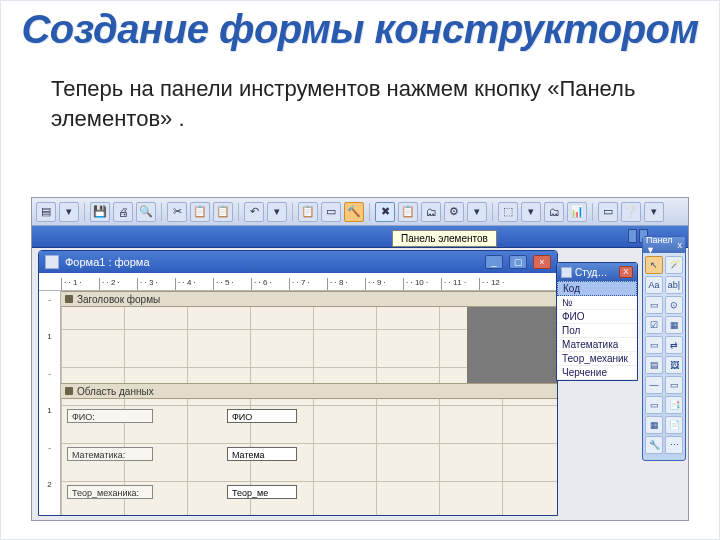 Image resolution: width=720 pixels, height=540 pixels. I want to click on toolbar-button-8: ↶, so click(254, 212).